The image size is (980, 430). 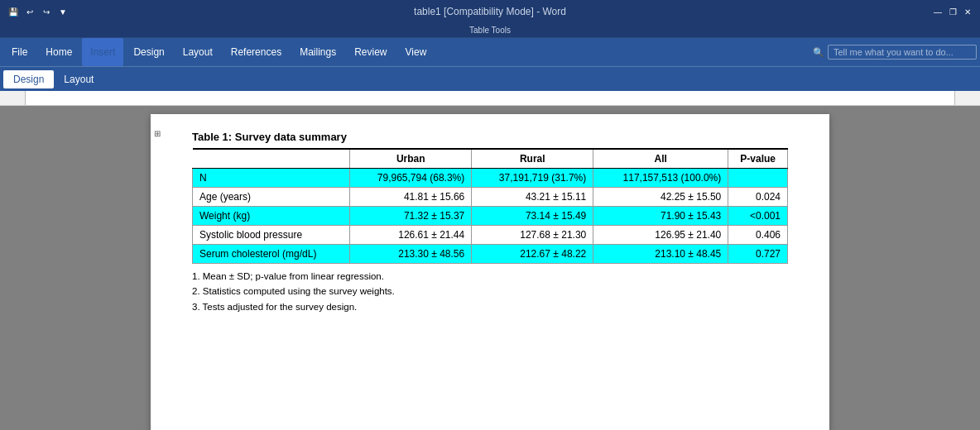 What do you see at coordinates (758, 179) in the screenshot?
I see `cell-value` at bounding box center [758, 179].